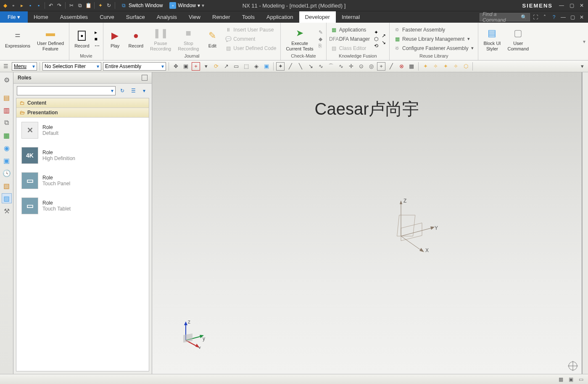  Describe the element at coordinates (562, 5) in the screenshot. I see `minimize-button: —` at that location.